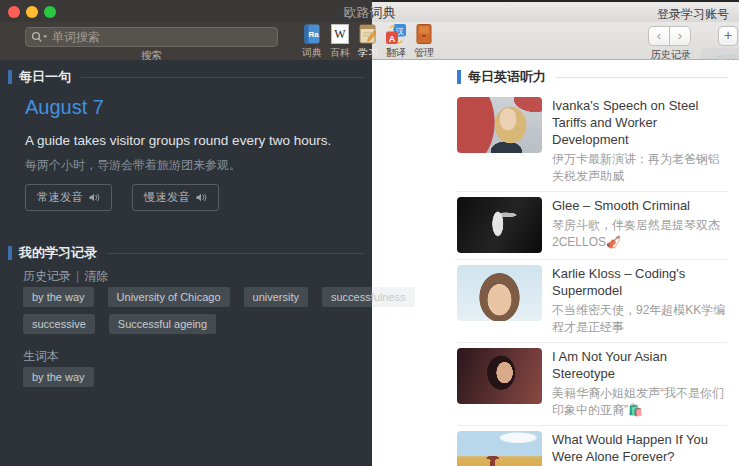  I want to click on history-tag: successive, so click(59, 324).